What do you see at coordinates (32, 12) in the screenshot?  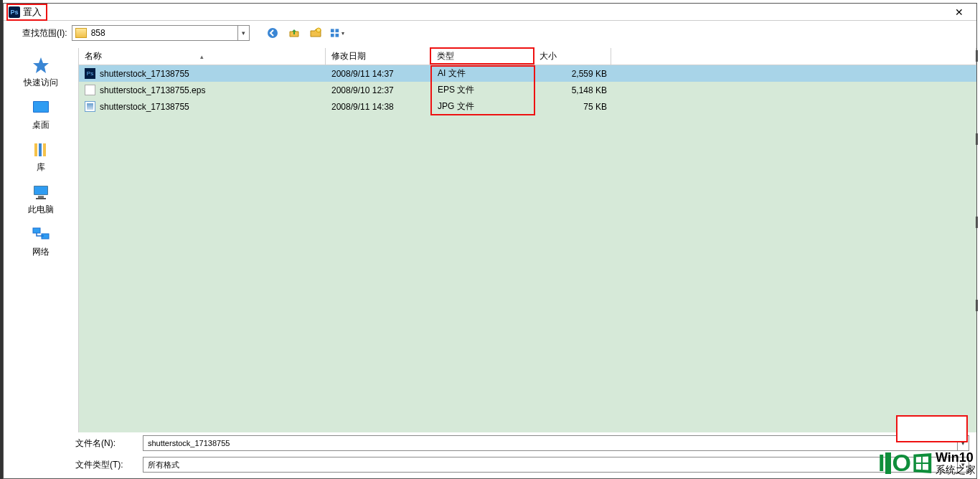 I see `dialog-title: 置入` at bounding box center [32, 12].